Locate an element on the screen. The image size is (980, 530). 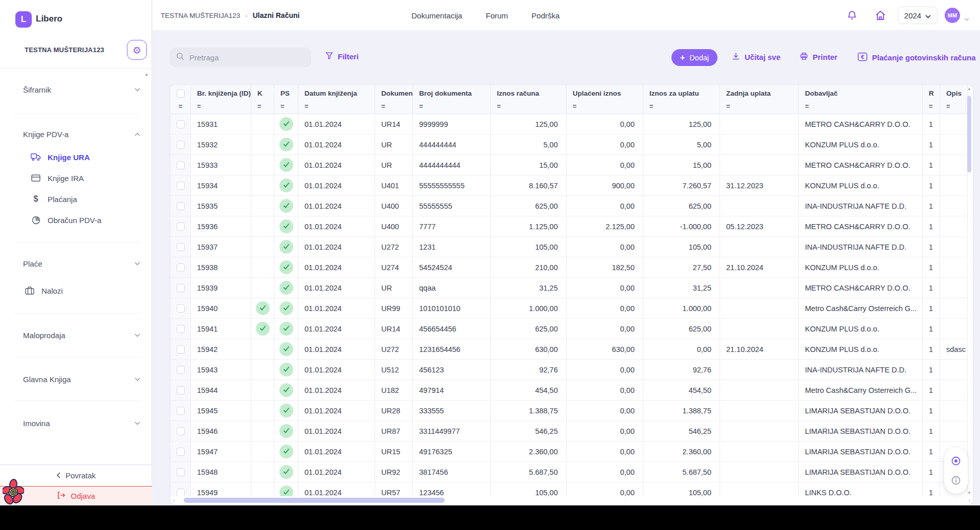
sidebar-item-sifrarnik: Šifrarnik is located at coordinates (82, 90).